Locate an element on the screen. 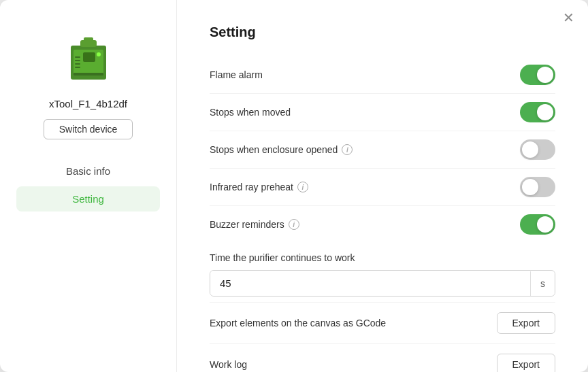  infrared-label: Infrared ray preheat i is located at coordinates (259, 187).